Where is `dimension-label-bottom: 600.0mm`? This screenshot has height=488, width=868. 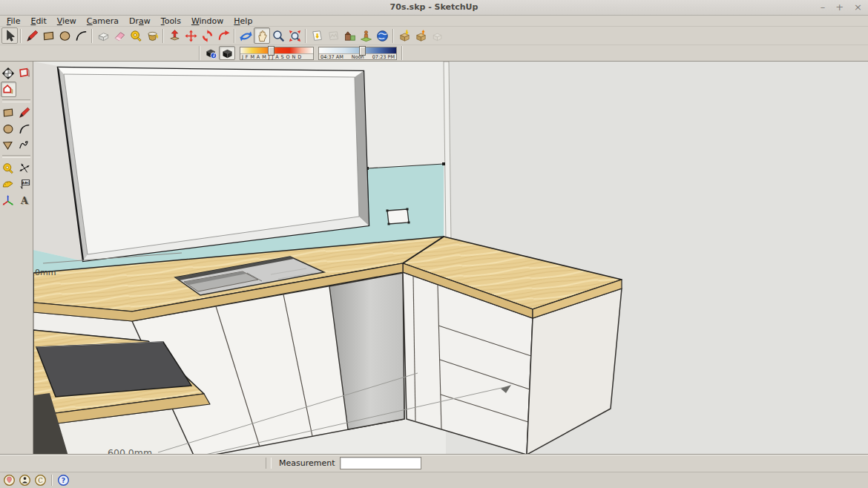
dimension-label-bottom: 600.0mm is located at coordinates (130, 451).